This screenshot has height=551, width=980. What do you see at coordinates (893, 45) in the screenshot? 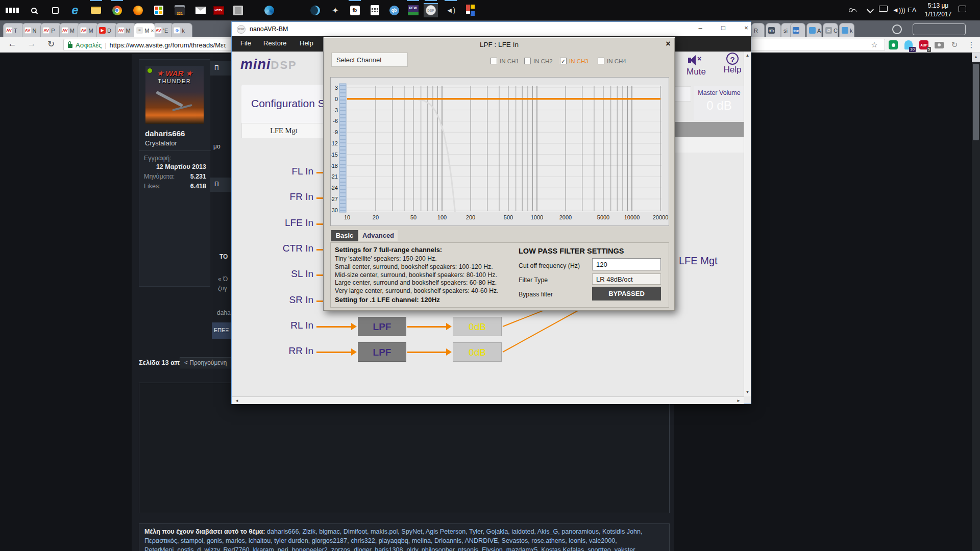
I see `adguard-extension-icon` at bounding box center [893, 45].